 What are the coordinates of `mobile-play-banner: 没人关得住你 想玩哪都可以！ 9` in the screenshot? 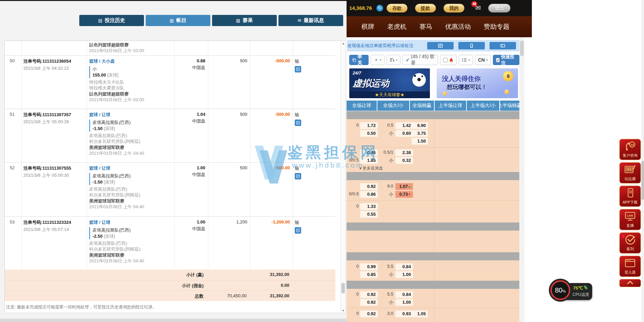 It's located at (477, 83).